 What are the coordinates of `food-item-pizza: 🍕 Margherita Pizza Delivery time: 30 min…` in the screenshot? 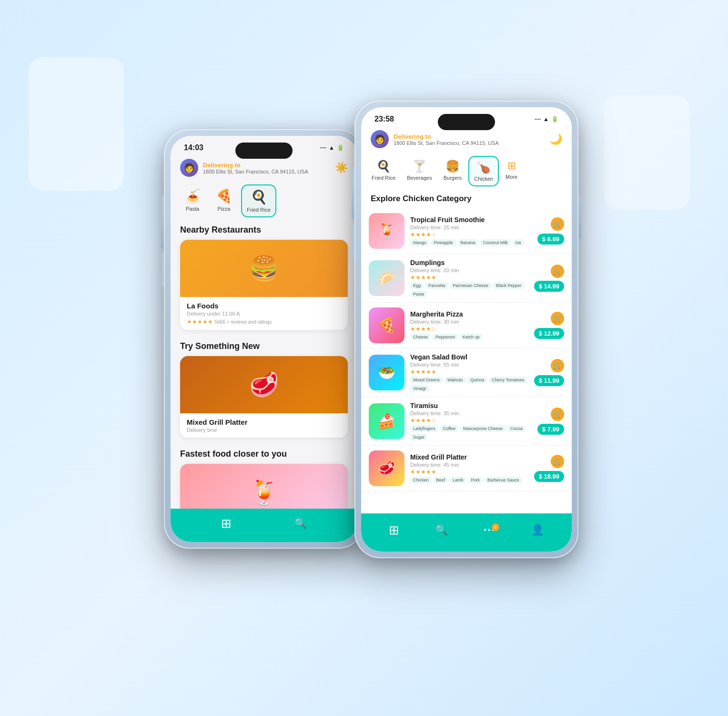 It's located at (466, 326).